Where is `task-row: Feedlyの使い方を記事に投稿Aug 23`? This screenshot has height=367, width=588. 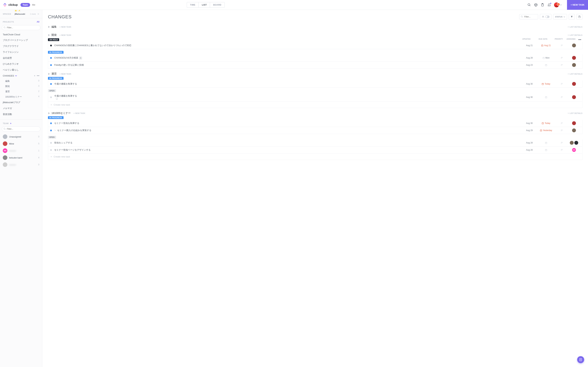
task-row: Feedlyの使い方を記事に投稿Aug 23 is located at coordinates (315, 65).